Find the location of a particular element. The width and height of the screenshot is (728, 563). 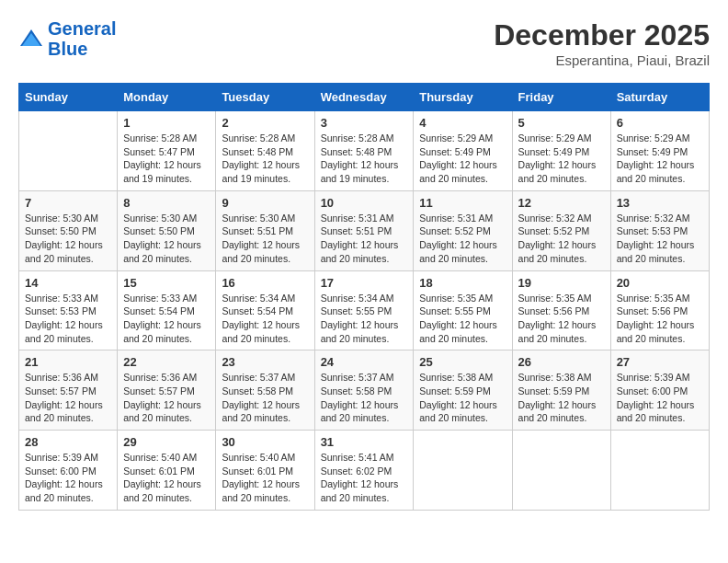

calendar-header-row: SundayMondayTuesdayWednesdayThursdayFrid… is located at coordinates (364, 98).